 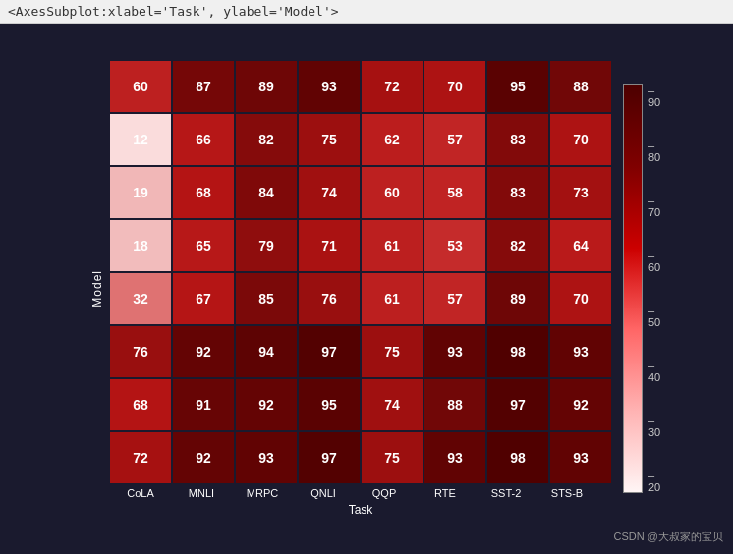 What do you see at coordinates (392, 299) in the screenshot?
I see `cell-r4-c4: 61` at bounding box center [392, 299].